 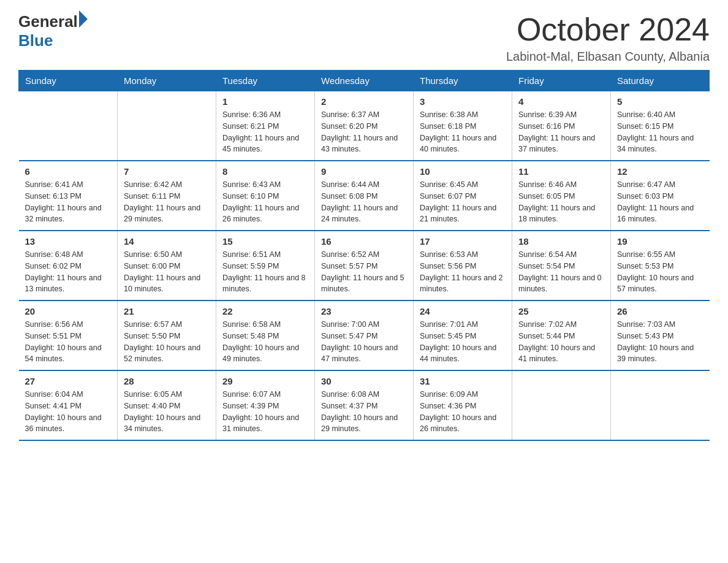 What do you see at coordinates (69, 342) in the screenshot?
I see `day-info: Sunrise: 6:56 AMSunset: 5:51 PMDaylight:…` at bounding box center [69, 342].